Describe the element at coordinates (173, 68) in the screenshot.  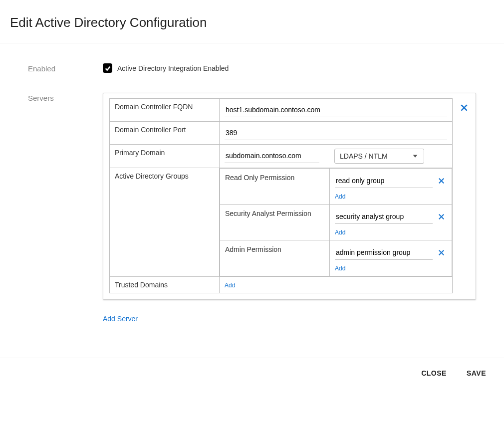
I see `enabled-checkbox-label: Active Directory Integration Enabled` at that location.